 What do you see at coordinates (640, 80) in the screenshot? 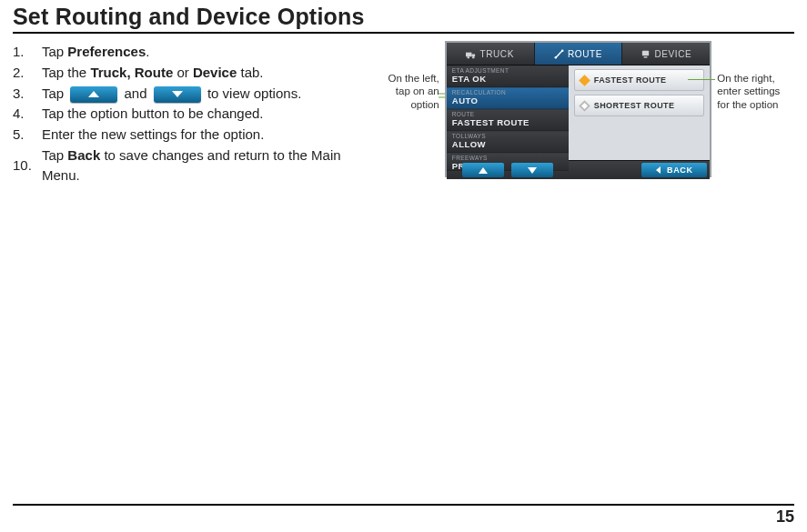
I see `choice-fastest-route: FASTEST ROUTE` at bounding box center [640, 80].